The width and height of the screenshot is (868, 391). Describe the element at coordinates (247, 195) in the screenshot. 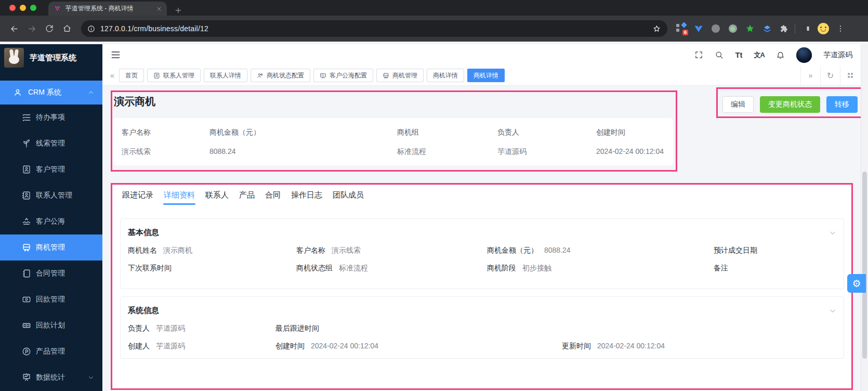

I see `tab-products: 产品` at that location.